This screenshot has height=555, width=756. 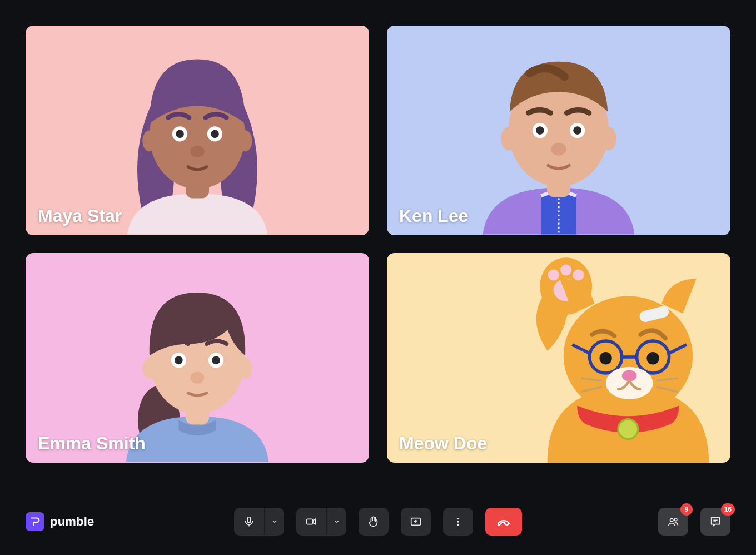 I want to click on center-controls, so click(x=378, y=522).